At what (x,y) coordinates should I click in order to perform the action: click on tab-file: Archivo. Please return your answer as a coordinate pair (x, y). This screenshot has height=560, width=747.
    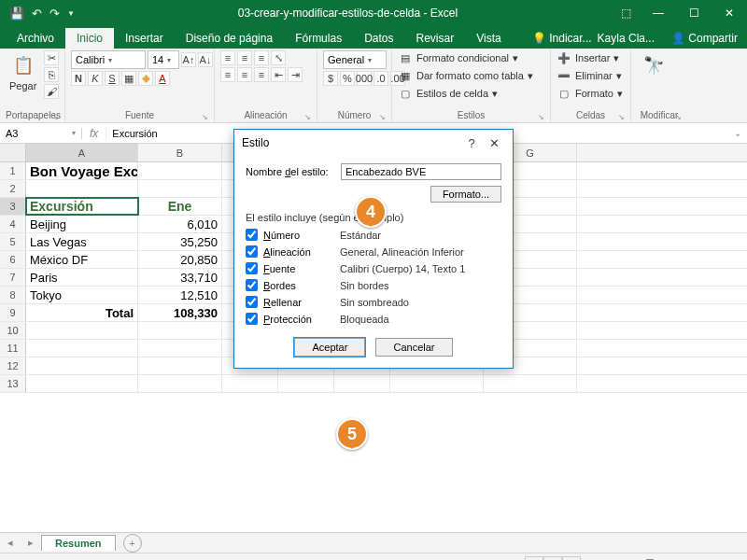
    Looking at the image, I should click on (35, 38).